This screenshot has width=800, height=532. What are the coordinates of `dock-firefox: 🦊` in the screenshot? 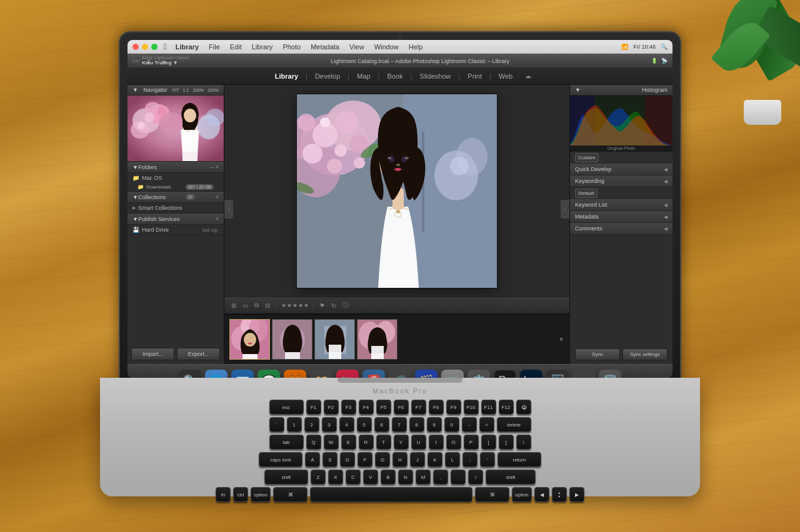 It's located at (295, 374).